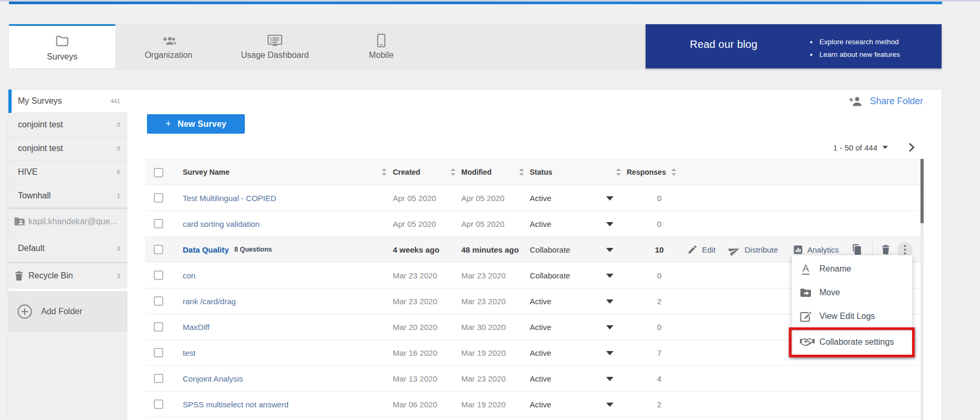  Describe the element at coordinates (230, 198) in the screenshot. I see `survey-name-link: Test Multilingual - COPIED` at that location.